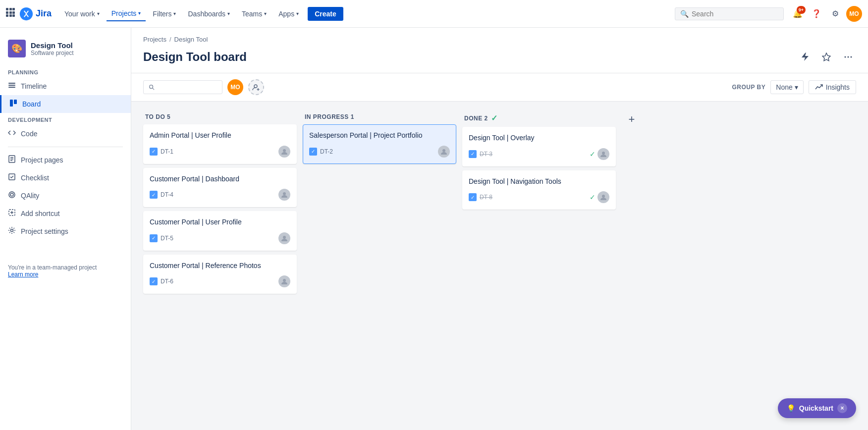  I want to click on sidebar-item-timeline: Timeline, so click(65, 86).